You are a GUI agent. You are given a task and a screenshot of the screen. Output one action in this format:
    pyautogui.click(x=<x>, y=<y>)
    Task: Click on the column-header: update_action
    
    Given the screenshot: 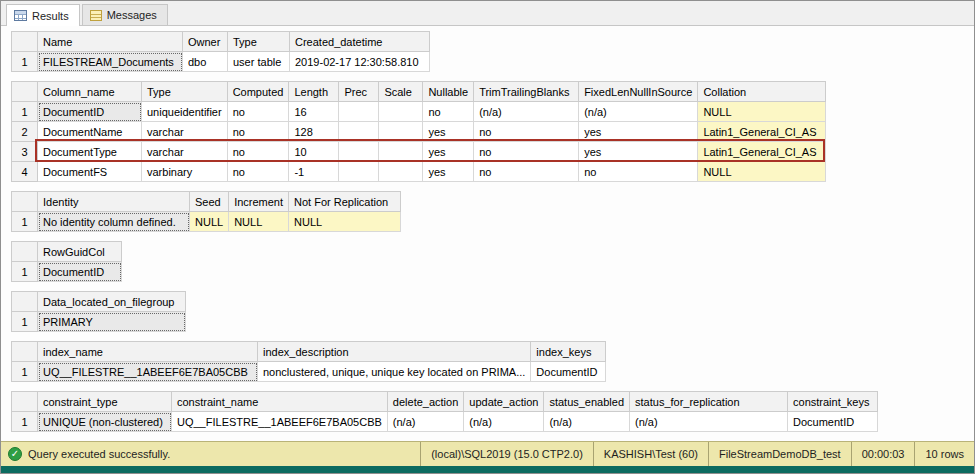 What is the action you would take?
    pyautogui.click(x=504, y=402)
    